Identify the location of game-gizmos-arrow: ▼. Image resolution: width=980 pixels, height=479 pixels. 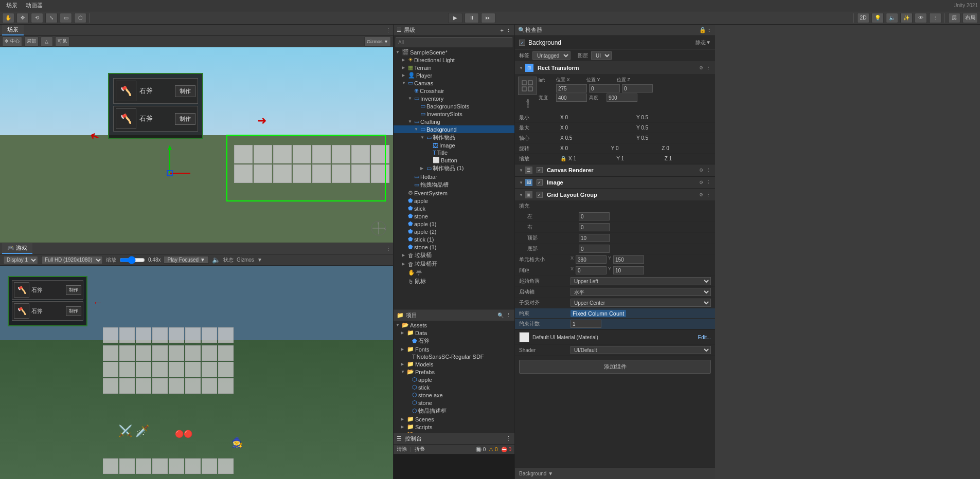
(260, 260).